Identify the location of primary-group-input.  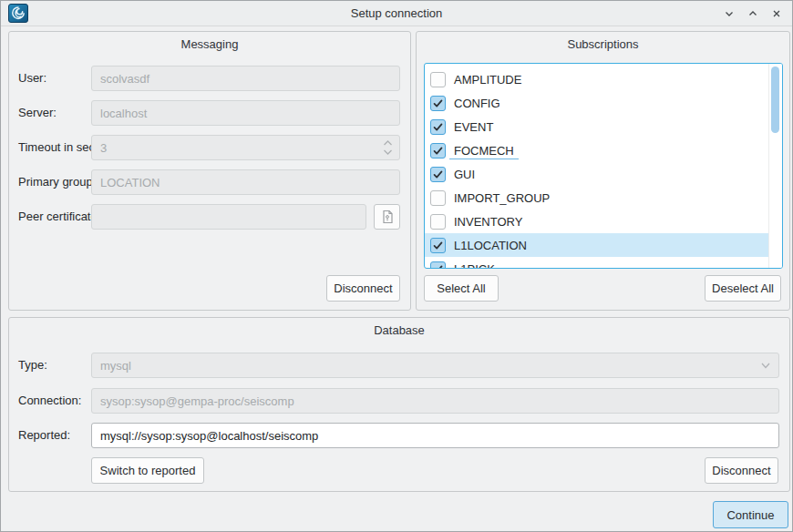
(246, 182).